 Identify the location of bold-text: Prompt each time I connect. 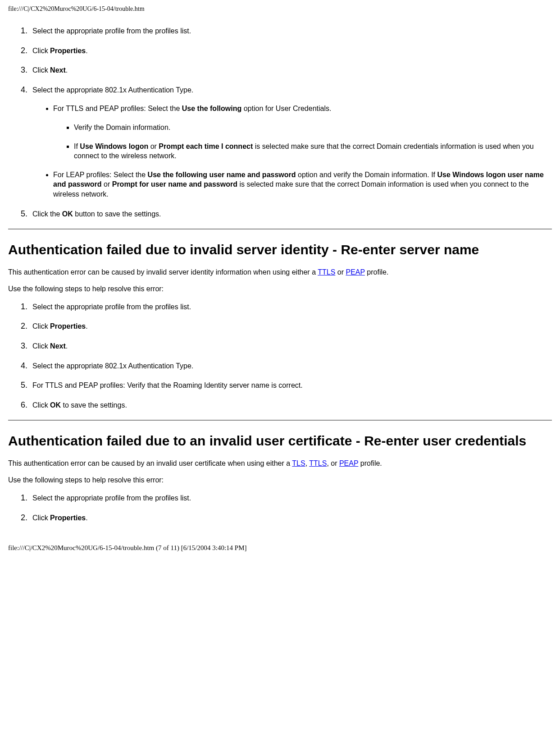
(205, 146).